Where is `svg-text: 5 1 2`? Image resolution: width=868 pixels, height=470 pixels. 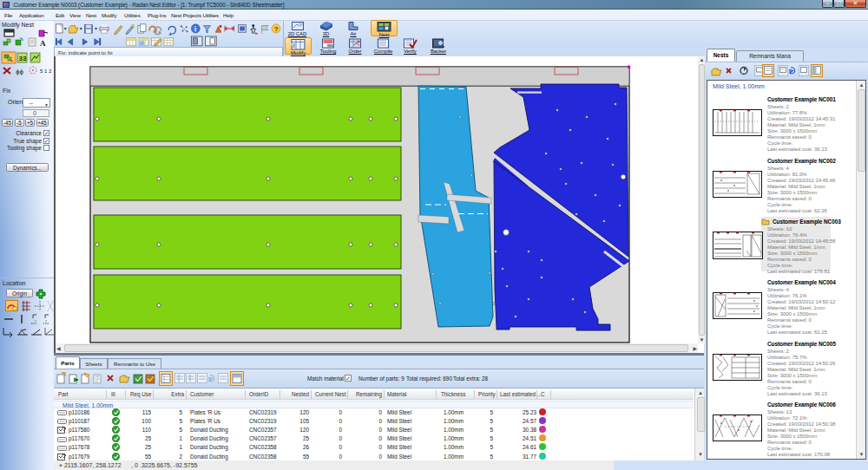 svg-text: 5 1 2 is located at coordinates (46, 71).